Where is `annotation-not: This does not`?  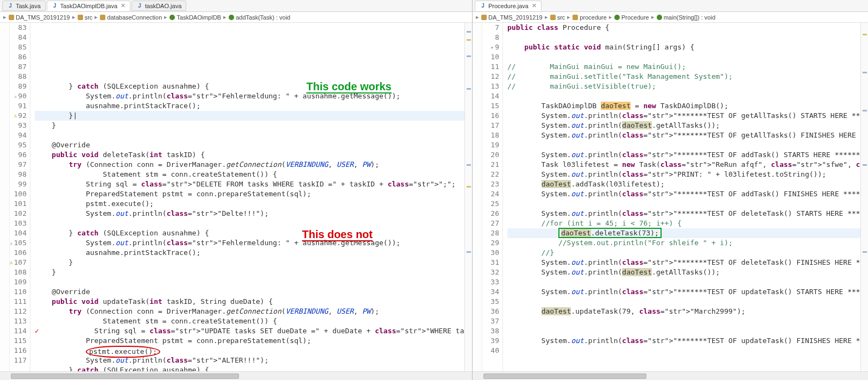
annotation-not: This does not is located at coordinates (337, 234).